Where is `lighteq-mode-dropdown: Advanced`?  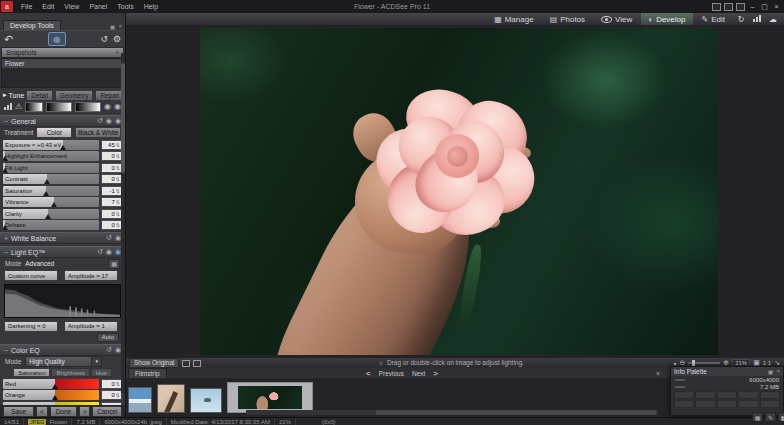
lighteq-mode-dropdown: Advanced is located at coordinates (40, 264).